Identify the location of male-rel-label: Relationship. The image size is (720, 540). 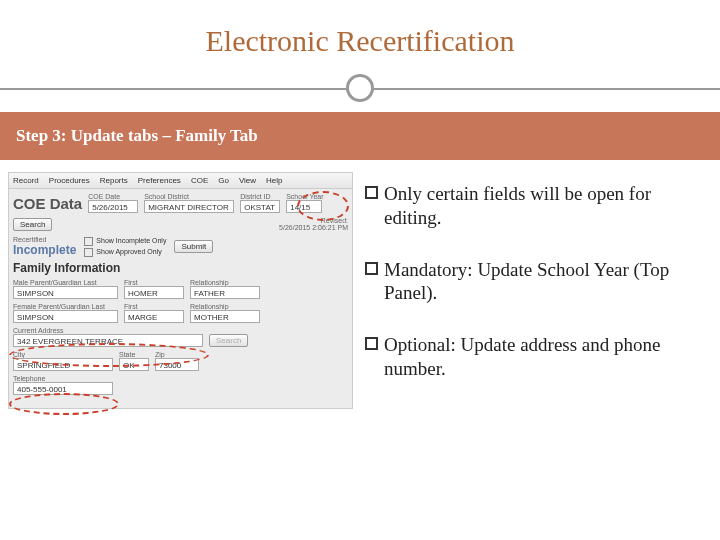
(225, 282).